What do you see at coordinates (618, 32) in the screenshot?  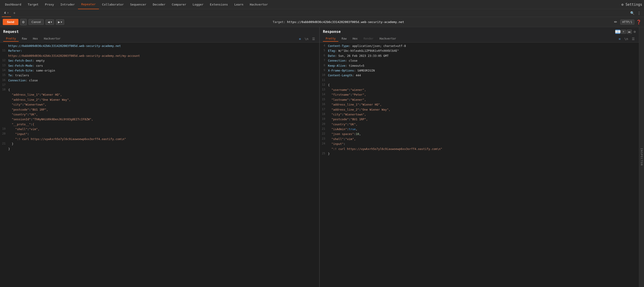 I see `view-split-button: ⬜⬜` at bounding box center [618, 32].